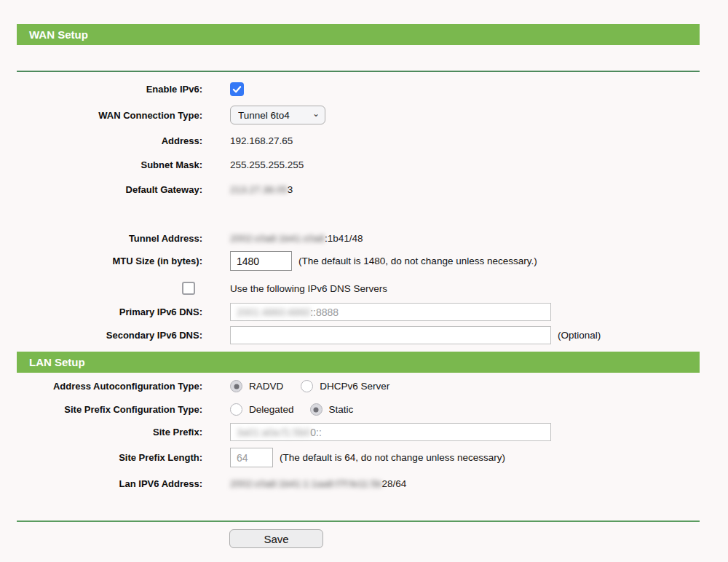  I want to click on lan-setup-section-header: LAN Setup, so click(358, 363).